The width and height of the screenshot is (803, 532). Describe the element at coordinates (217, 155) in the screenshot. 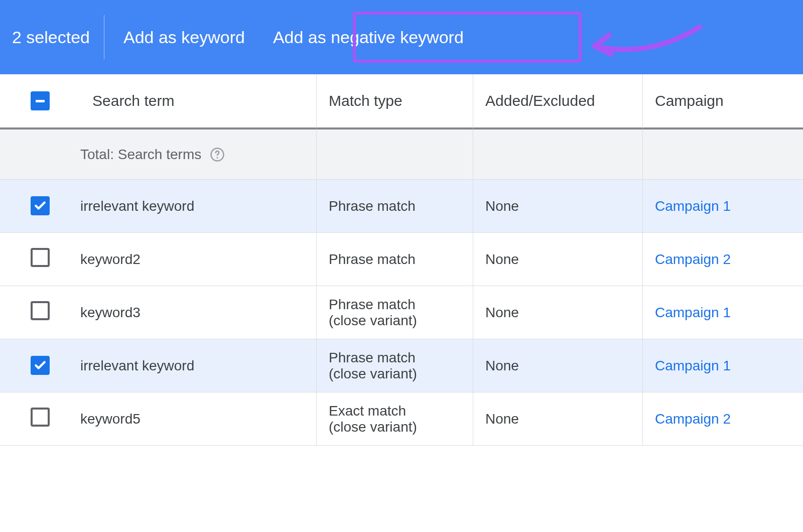

I see `help-icon` at that location.